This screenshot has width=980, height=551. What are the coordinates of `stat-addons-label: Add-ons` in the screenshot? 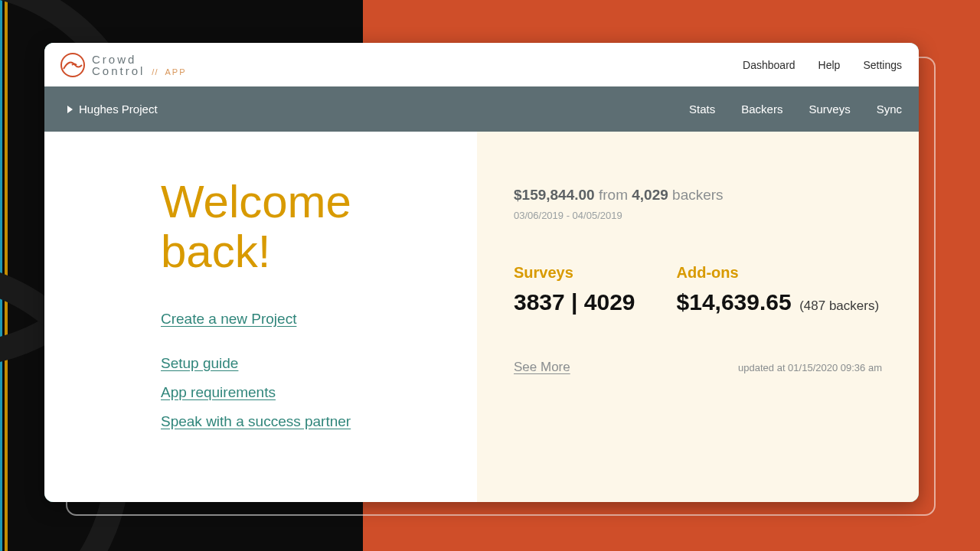 It's located at (778, 272).